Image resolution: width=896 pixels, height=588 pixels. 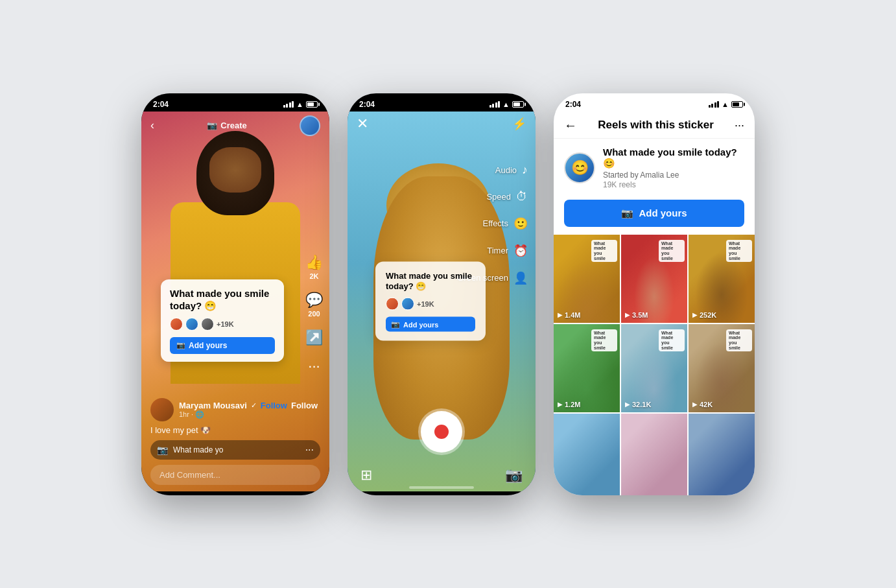 I want to click on sticker-info-row: 😊 What made you smile today? 😊 Started b…, so click(x=654, y=168).